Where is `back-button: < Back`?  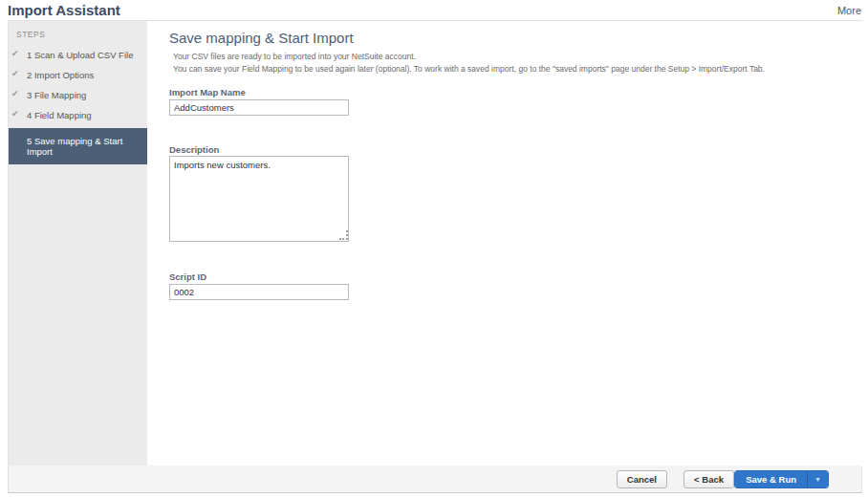
back-button: < Back is located at coordinates (709, 480).